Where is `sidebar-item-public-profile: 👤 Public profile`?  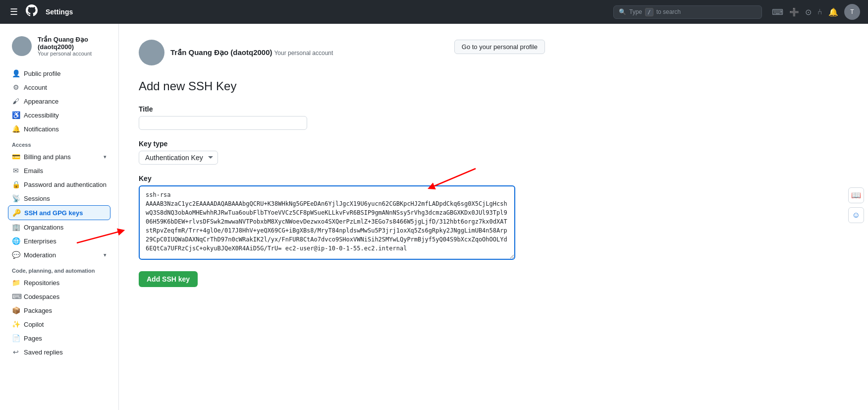
sidebar-item-public-profile: 👤 Public profile is located at coordinates (59, 73).